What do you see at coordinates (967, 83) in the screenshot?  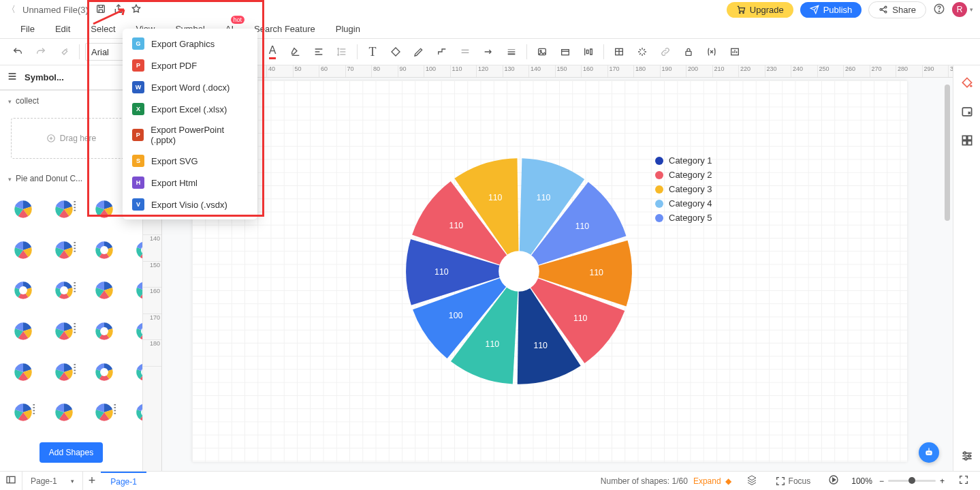 I see `fill-panel-icon` at bounding box center [967, 83].